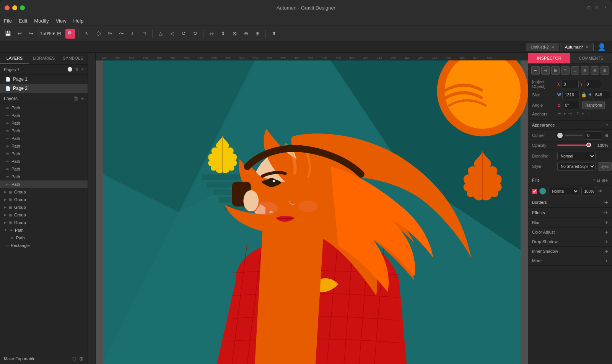 The width and height of the screenshot is (612, 364). Describe the element at coordinates (110, 34) in the screenshot. I see `pen-tool: ✏` at that location.